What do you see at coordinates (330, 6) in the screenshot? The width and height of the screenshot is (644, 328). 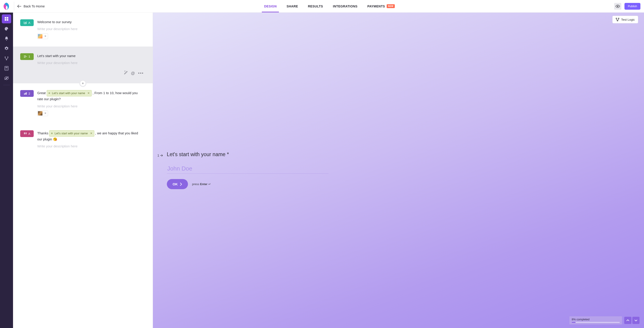 I see `header-tabs: DESIGN SHARE RESULTS INTEGRATIONS PAYMEN…` at bounding box center [330, 6].